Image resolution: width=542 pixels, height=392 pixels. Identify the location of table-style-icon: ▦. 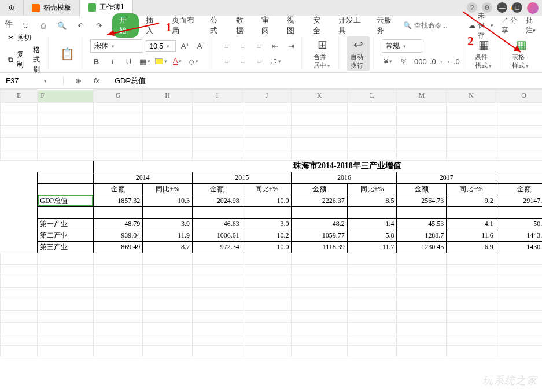
(522, 45).